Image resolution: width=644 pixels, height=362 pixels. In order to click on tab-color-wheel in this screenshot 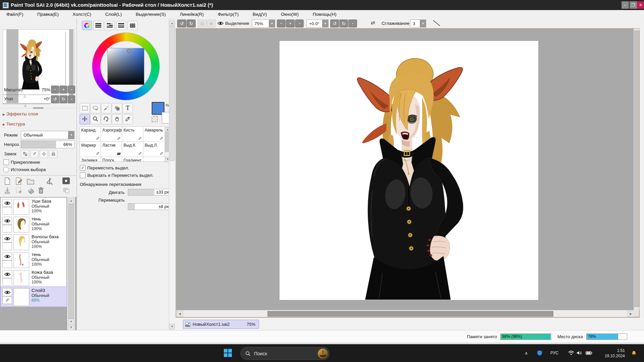, I will do `click(87, 25)`.